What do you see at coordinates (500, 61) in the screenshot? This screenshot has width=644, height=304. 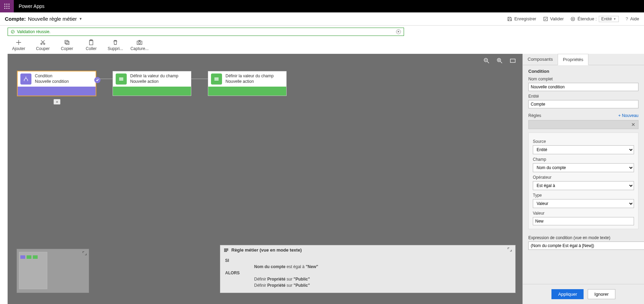 I see `zoom-in-icon` at bounding box center [500, 61].